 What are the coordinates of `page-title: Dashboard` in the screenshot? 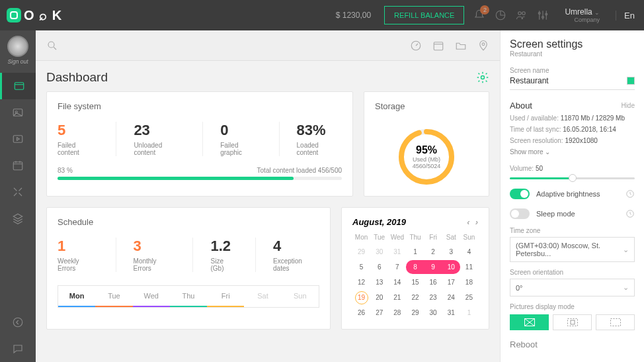 It's located at (77, 77).